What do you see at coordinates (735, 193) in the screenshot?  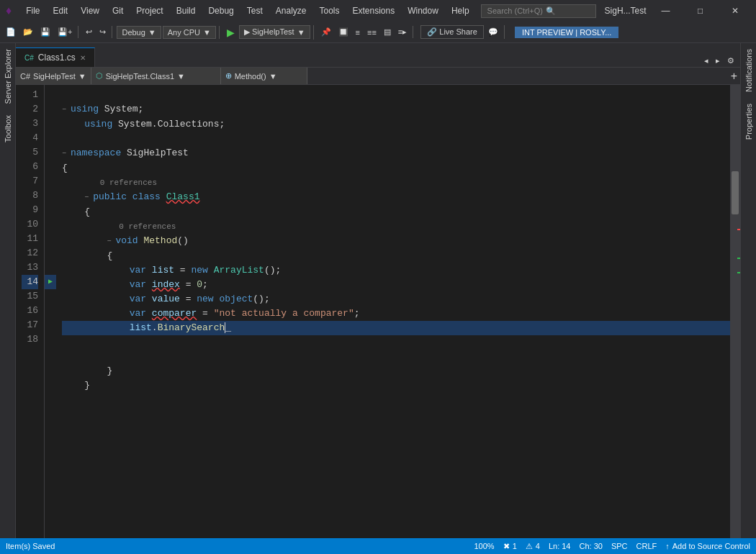 I see `scrollbar-thumb` at bounding box center [735, 193].